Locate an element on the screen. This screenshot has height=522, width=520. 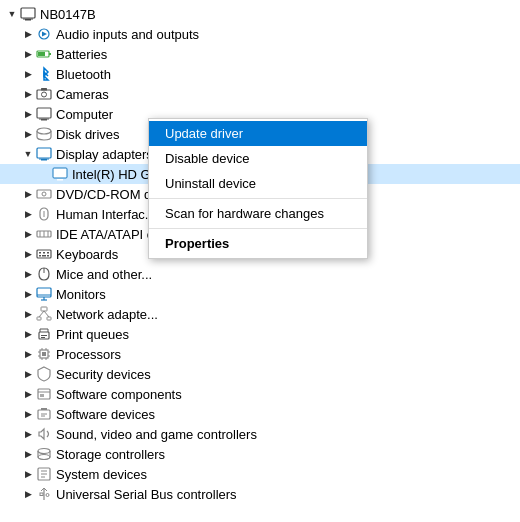
tree-item-audio: Audio inputs and outputs is located at coordinates (260, 34).